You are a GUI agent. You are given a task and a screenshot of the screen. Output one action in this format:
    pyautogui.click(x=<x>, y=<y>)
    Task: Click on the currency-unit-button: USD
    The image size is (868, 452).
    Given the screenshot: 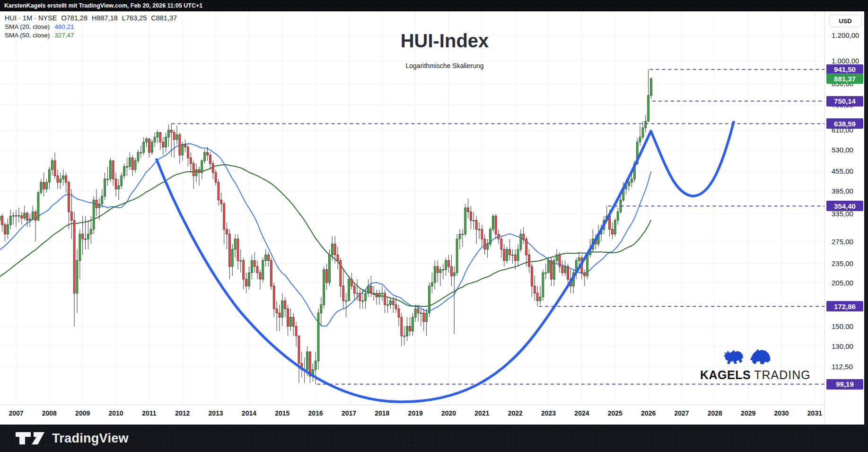 What is the action you would take?
    pyautogui.click(x=845, y=21)
    